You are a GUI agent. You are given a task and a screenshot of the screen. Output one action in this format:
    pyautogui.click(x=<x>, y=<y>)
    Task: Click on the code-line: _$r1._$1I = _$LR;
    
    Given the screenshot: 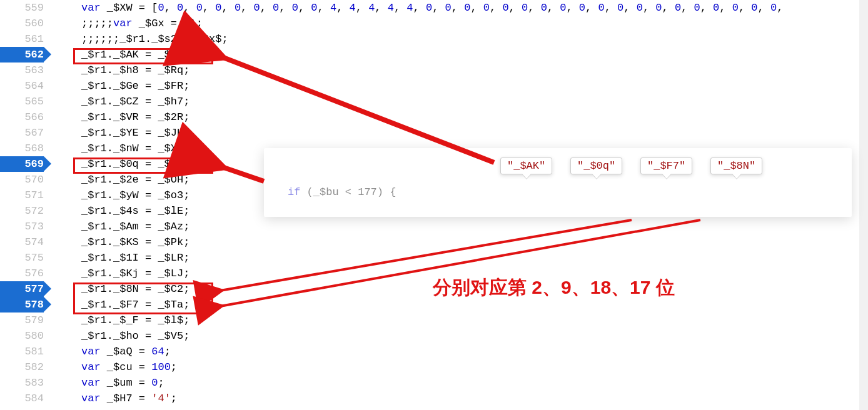 What is the action you would take?
    pyautogui.click(x=475, y=258)
    